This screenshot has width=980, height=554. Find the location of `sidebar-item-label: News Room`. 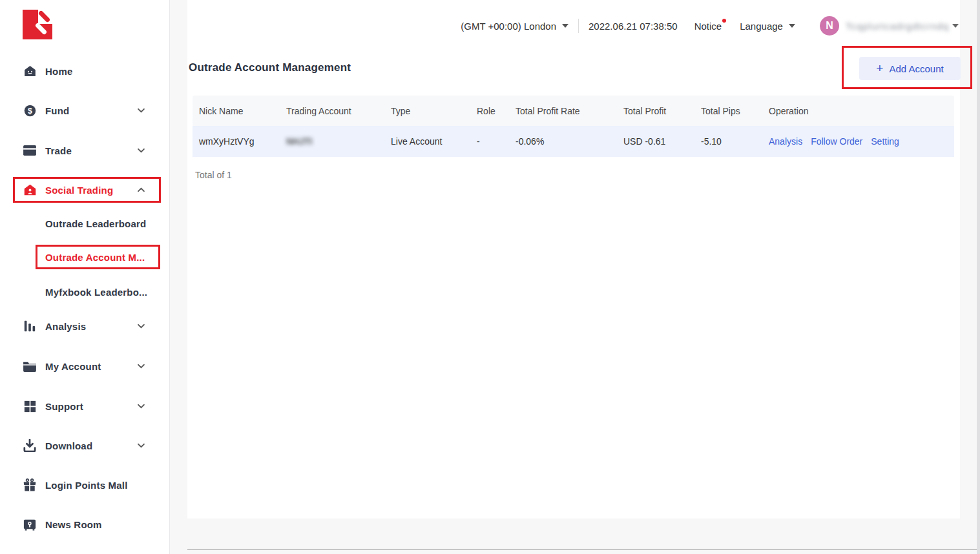

sidebar-item-label: News Room is located at coordinates (96, 524).